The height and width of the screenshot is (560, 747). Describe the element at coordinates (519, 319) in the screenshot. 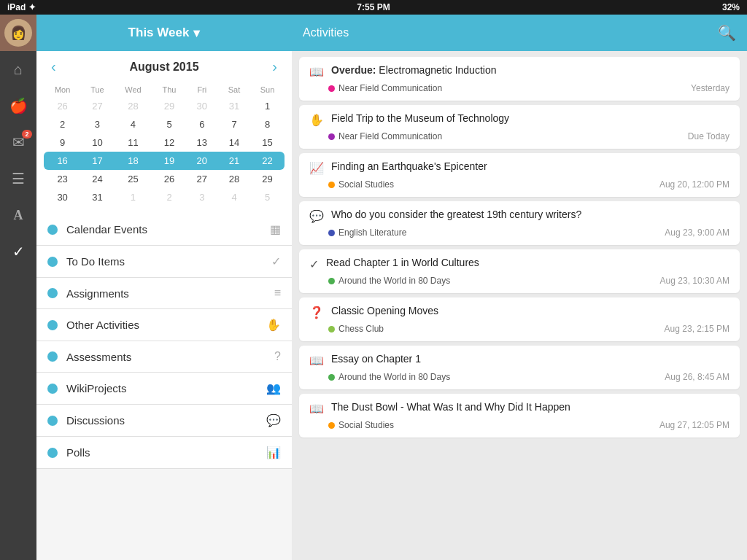

I see `activity-card: ❓Classic Opening MovesChess ClubAug 23, …` at that location.